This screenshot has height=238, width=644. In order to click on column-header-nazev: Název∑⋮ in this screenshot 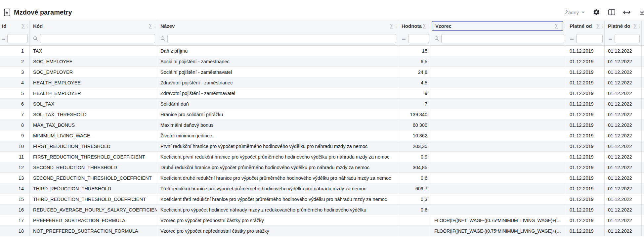, I will do `click(278, 26)`.